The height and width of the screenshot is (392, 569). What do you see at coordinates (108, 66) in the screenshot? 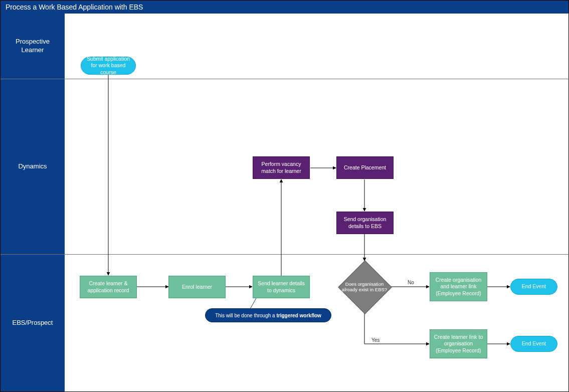
I see `start-event: Submit application for work based course` at bounding box center [108, 66].